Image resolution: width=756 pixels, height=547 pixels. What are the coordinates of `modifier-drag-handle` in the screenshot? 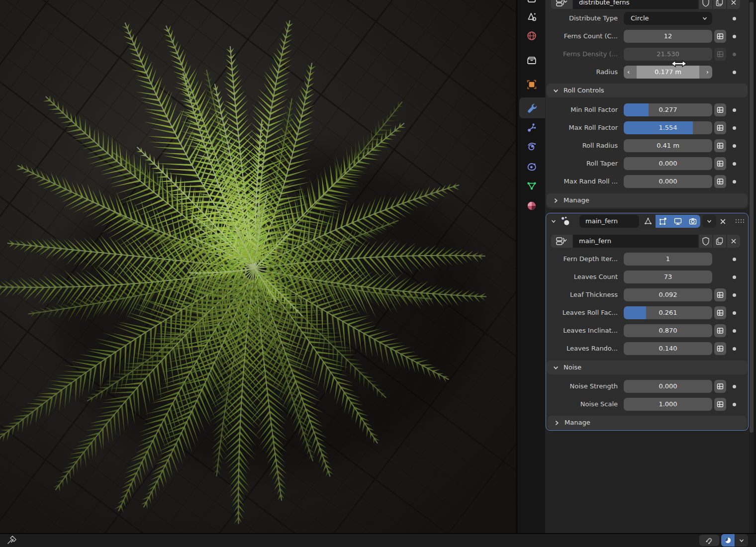 It's located at (740, 221).